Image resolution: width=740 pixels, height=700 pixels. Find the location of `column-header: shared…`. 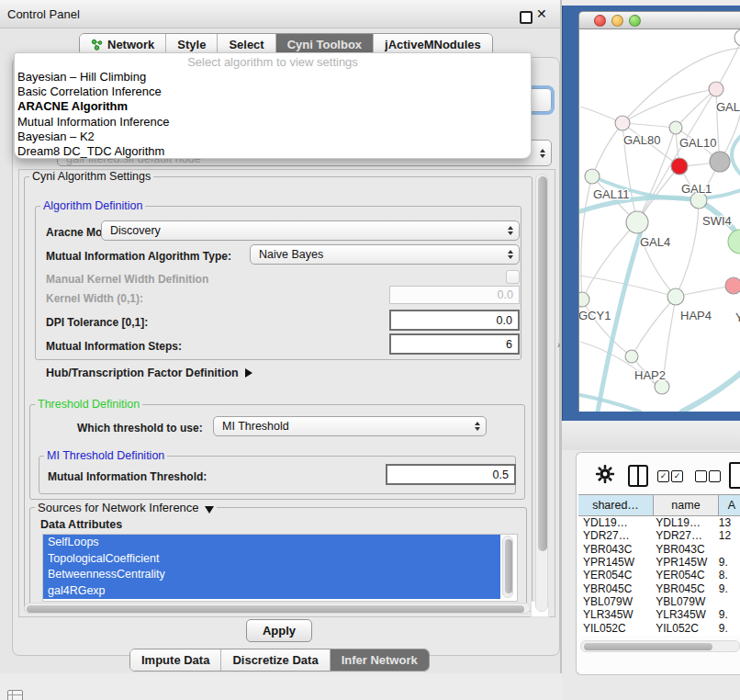

column-header: shared… is located at coordinates (616, 505).